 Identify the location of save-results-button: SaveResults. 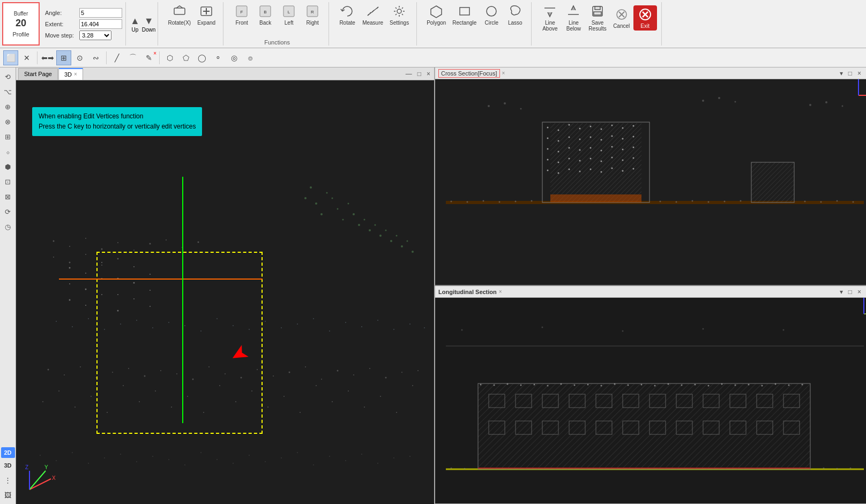
(597, 18).